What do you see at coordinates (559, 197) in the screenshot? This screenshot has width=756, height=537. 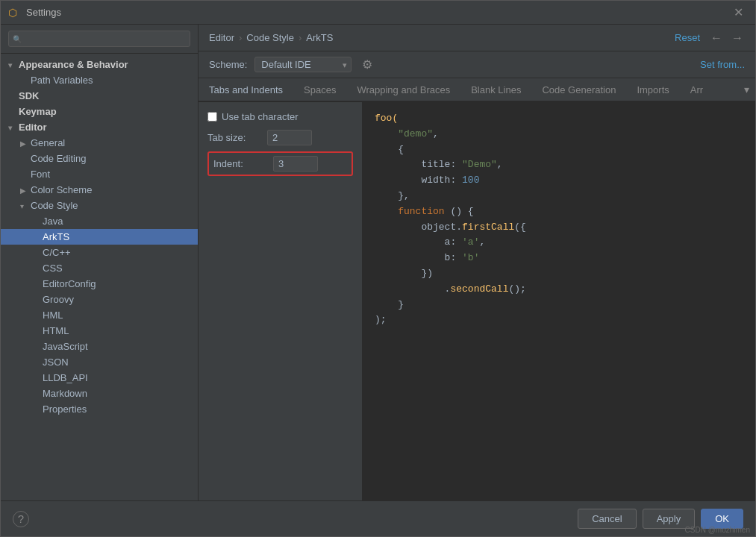 I see `code-line: },` at bounding box center [559, 197].